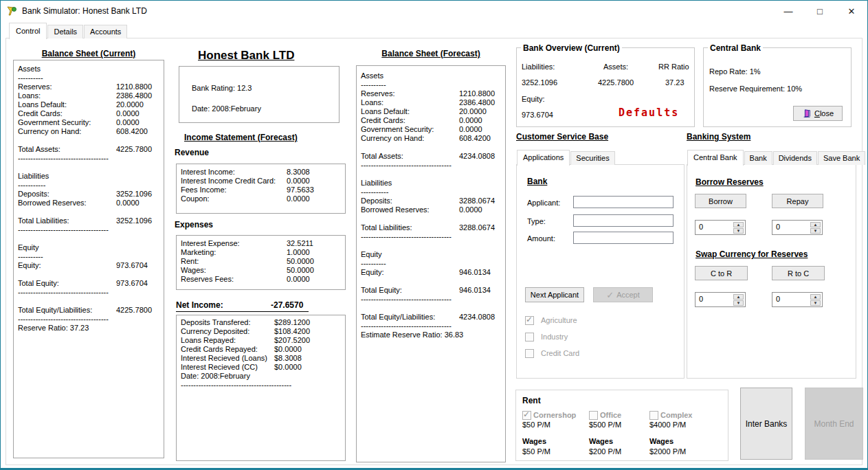 Image resolution: width=868 pixels, height=470 pixels. What do you see at coordinates (818, 113) in the screenshot?
I see `close-bank-button: Close` at bounding box center [818, 113].